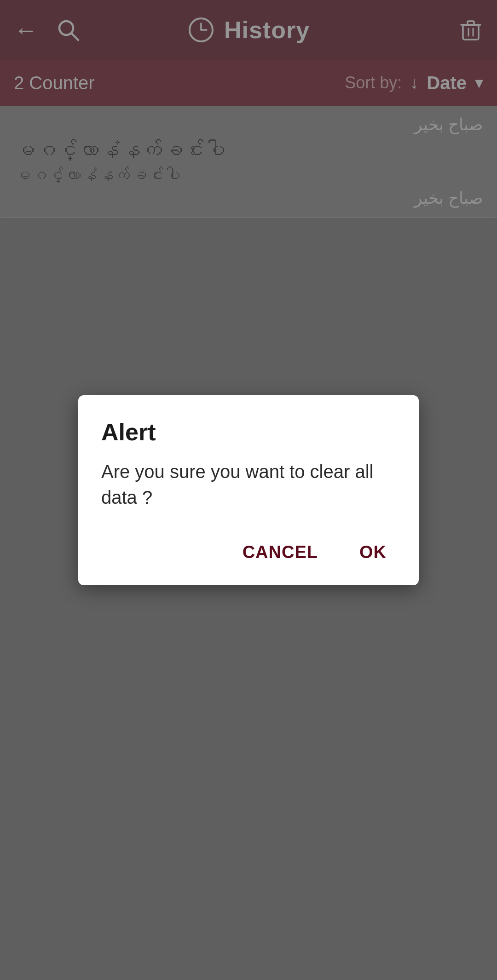  I want to click on cancel-button: CANCEL, so click(280, 552).